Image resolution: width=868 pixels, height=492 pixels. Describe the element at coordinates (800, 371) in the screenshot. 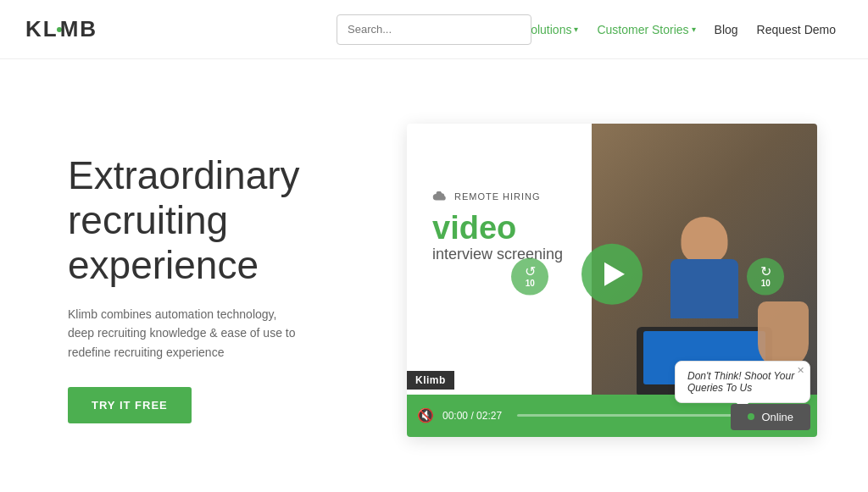

I see `chat-close-button: ✕` at that location.